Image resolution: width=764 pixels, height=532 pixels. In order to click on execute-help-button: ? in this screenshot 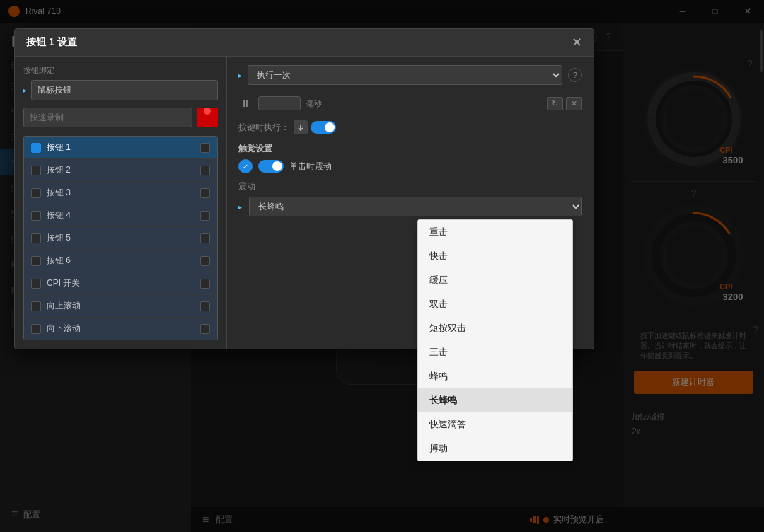, I will do `click(575, 75)`.